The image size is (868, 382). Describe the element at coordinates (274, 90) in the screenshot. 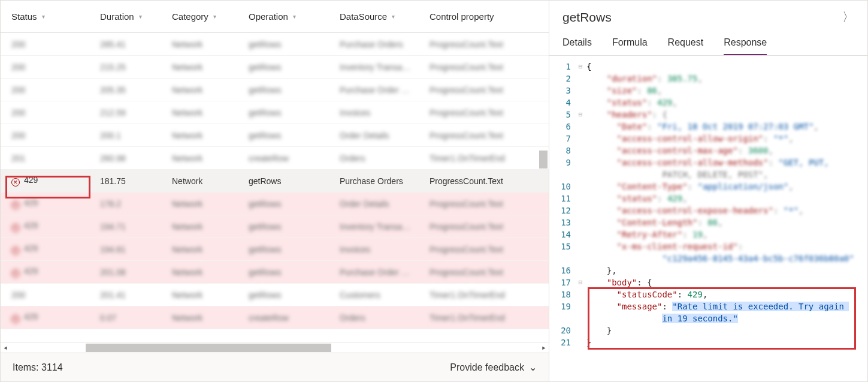

I see `table-row: 200205.35NetworkgetRowsPurchase Order …P…` at that location.